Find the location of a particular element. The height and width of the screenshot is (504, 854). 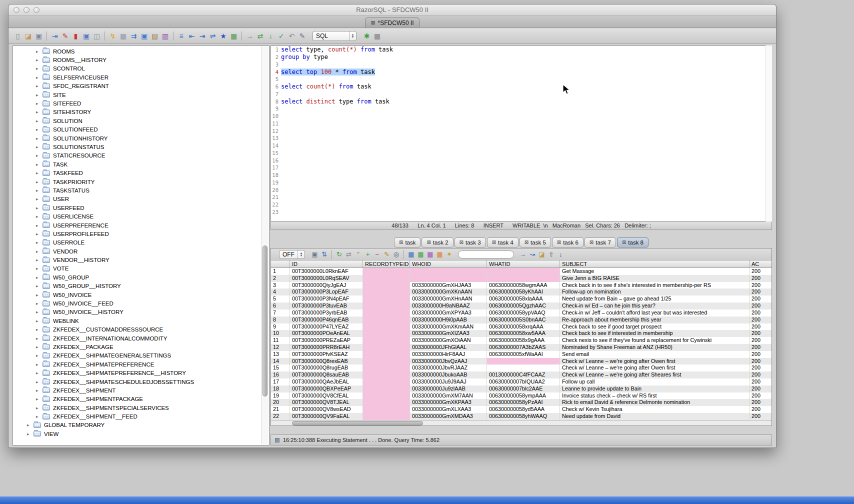

results-hscrollbar-thumb is located at coordinates (358, 423).